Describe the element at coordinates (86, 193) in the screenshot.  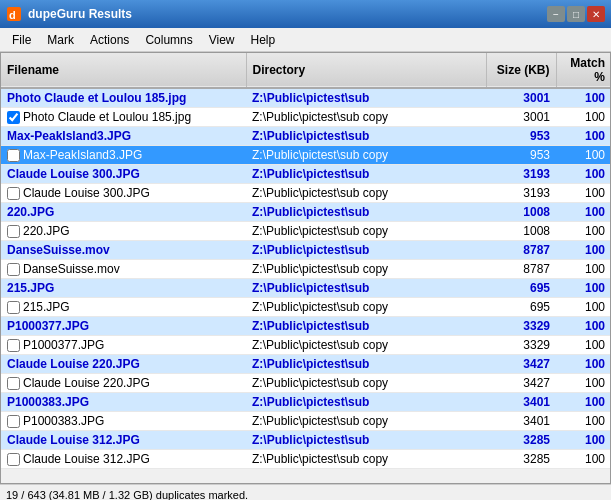
I see `filename-text: Claude Louise 300.JPG` at that location.